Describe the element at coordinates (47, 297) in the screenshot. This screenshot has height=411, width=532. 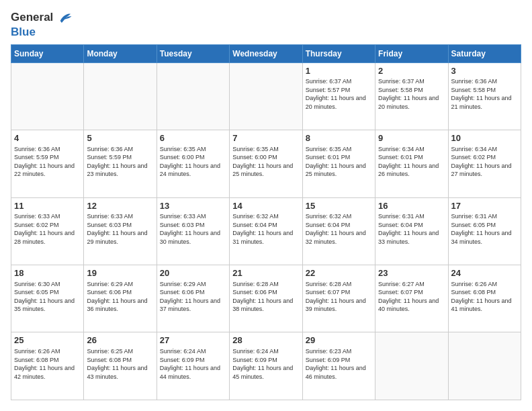
I see `day-info: Sunrise: 6:30 AMSunset: 6:05 PMDaylight:…` at that location.